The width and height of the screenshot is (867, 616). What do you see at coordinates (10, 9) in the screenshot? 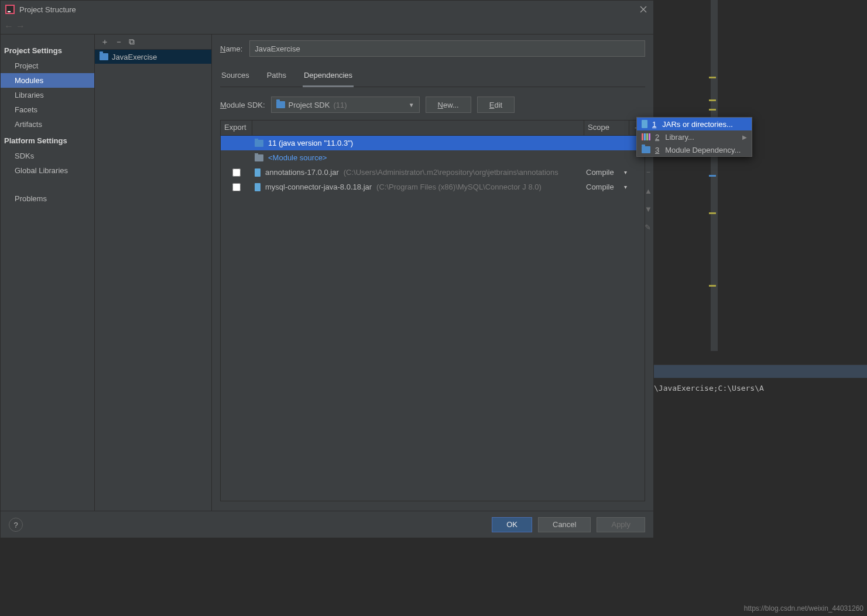
I see `app-icon` at bounding box center [10, 9].